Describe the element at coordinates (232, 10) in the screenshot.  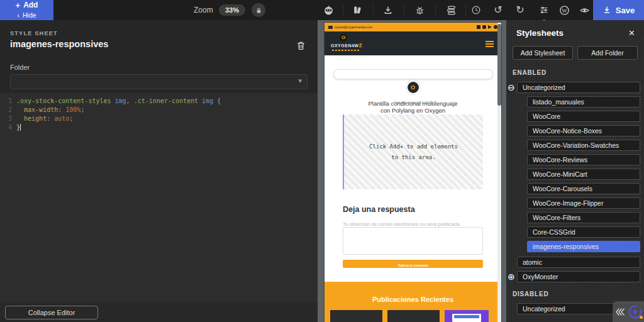
I see `zoom-value-pill: 33%` at that location.